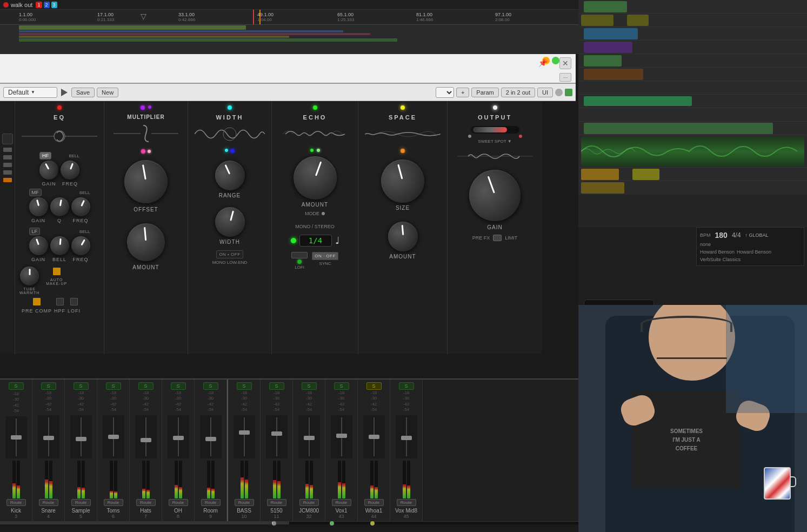 Image resolution: width=807 pixels, height=532 pixels. Describe the element at coordinates (114, 437) in the screenshot. I see `toms-fader-thumb` at that location.